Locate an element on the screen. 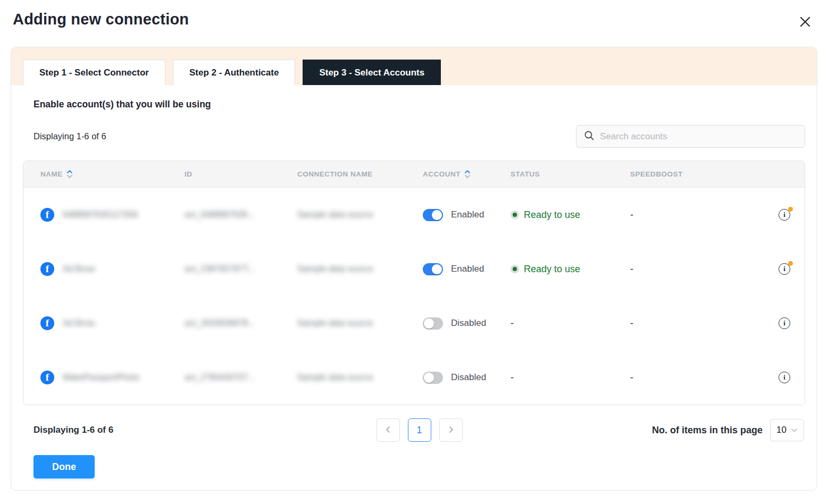 The width and height of the screenshot is (828, 504). account-id: act_23876576TT... is located at coordinates (220, 269).